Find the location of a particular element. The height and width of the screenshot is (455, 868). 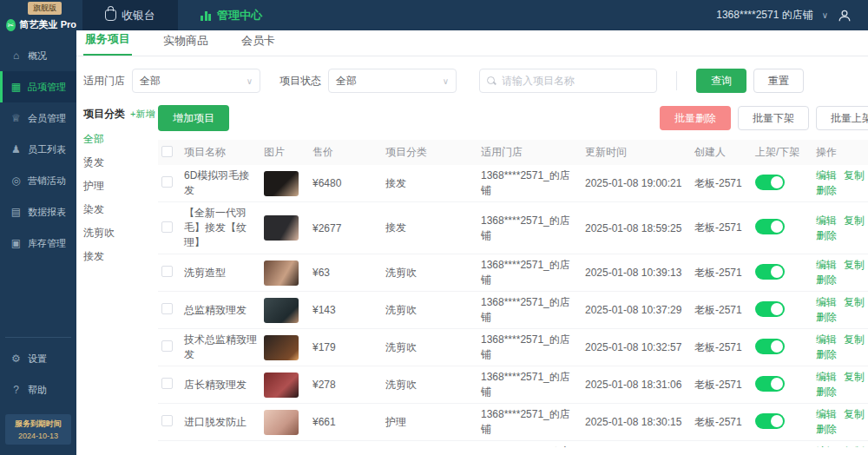

add-item-button: 增加项目 is located at coordinates (194, 118).